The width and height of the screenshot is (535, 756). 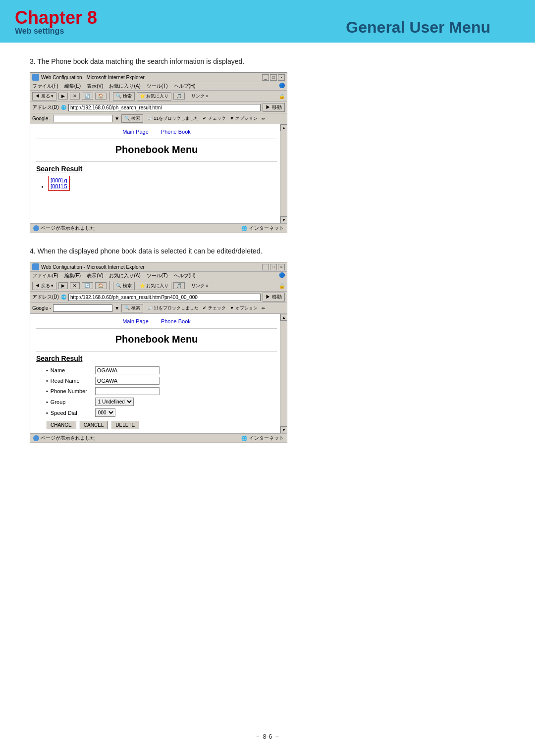 What do you see at coordinates (46, 86) in the screenshot?
I see `menu-file-1: ファイル(F)` at bounding box center [46, 86].